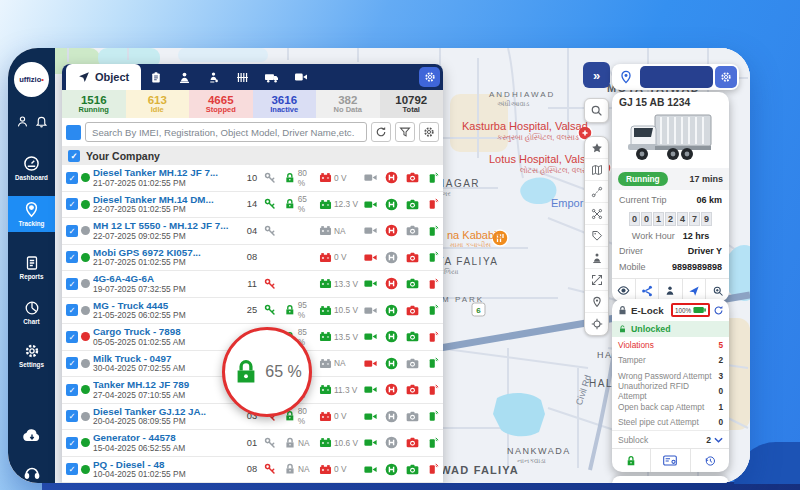  I want to click on stat-idle: 613Idle, so click(158, 104).